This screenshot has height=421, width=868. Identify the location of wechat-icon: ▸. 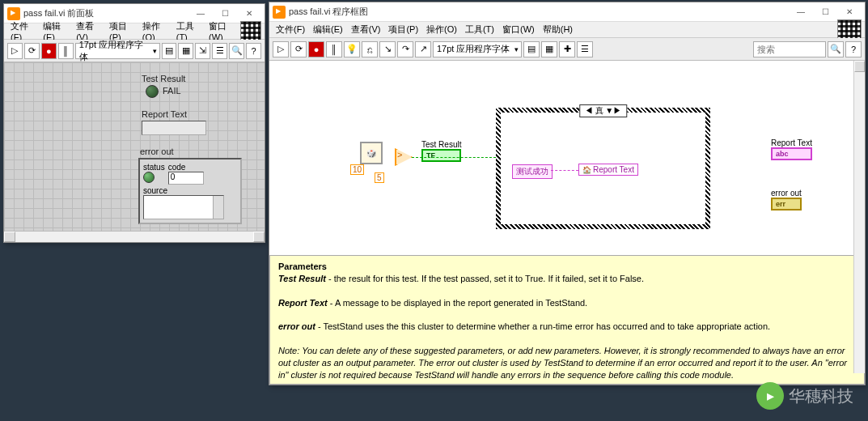
(770, 396).